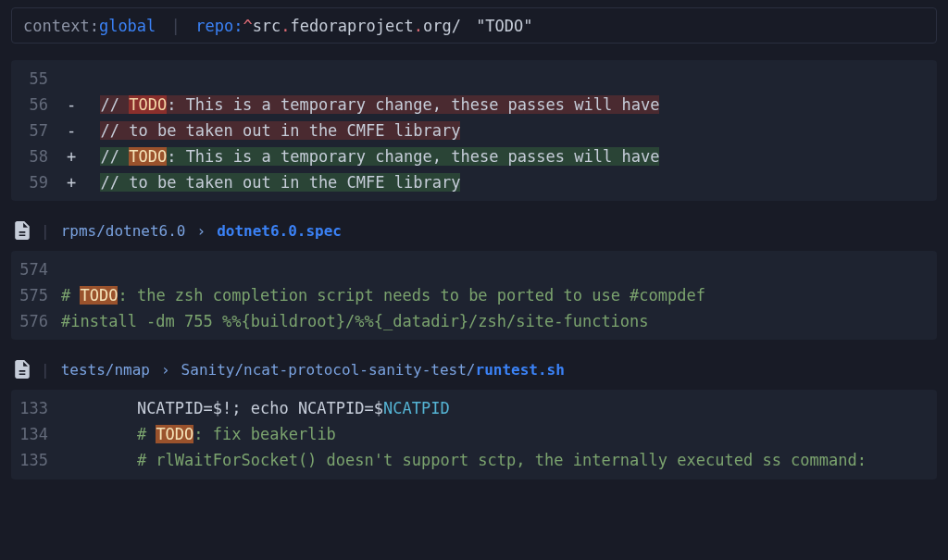  I want to click on repo-filter: repo:^src.fedoraproject.org/ "TODO", so click(364, 26).